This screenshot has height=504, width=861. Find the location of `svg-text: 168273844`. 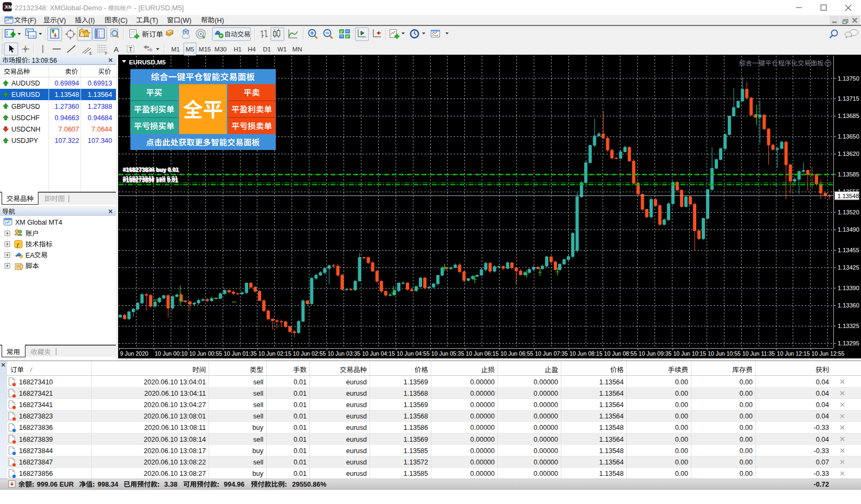

svg-text: 168273844 is located at coordinates (36, 451).